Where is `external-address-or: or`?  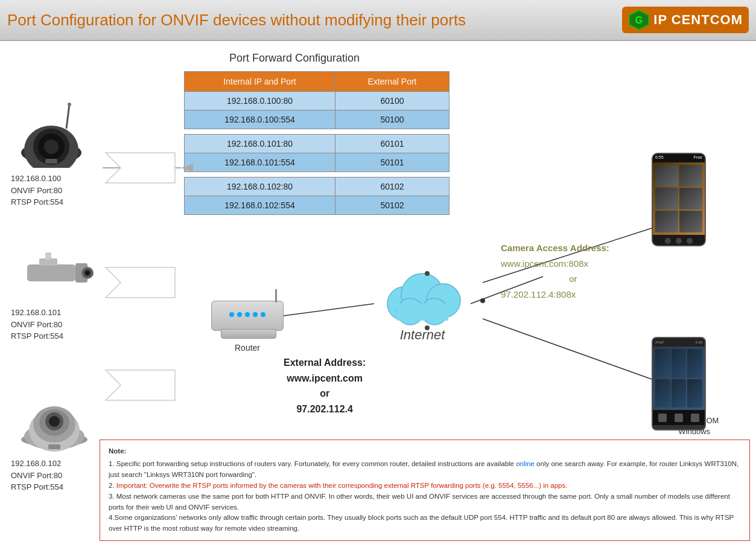 external-address-or: or is located at coordinates (325, 394).